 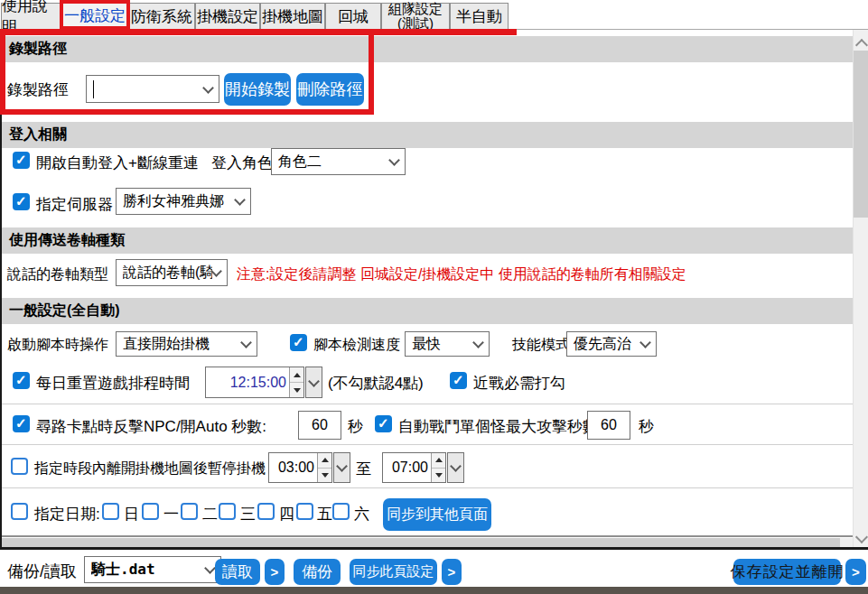 I want to click on pause-period-label: 指定時段內離開掛機地圖後暫停掛機, so click(x=150, y=469).